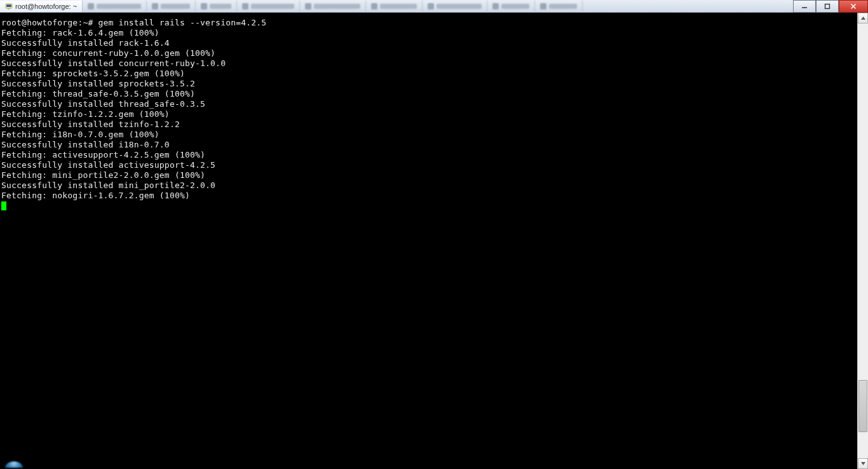 The height and width of the screenshot is (469, 868). What do you see at coordinates (9, 6) in the screenshot?
I see `putty-icon` at bounding box center [9, 6].